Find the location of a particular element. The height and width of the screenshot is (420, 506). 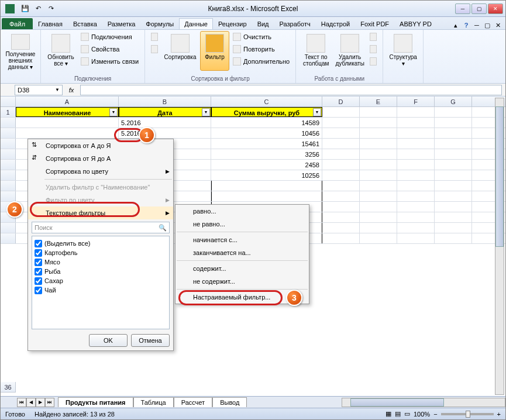

formula-input is located at coordinates (291, 90).